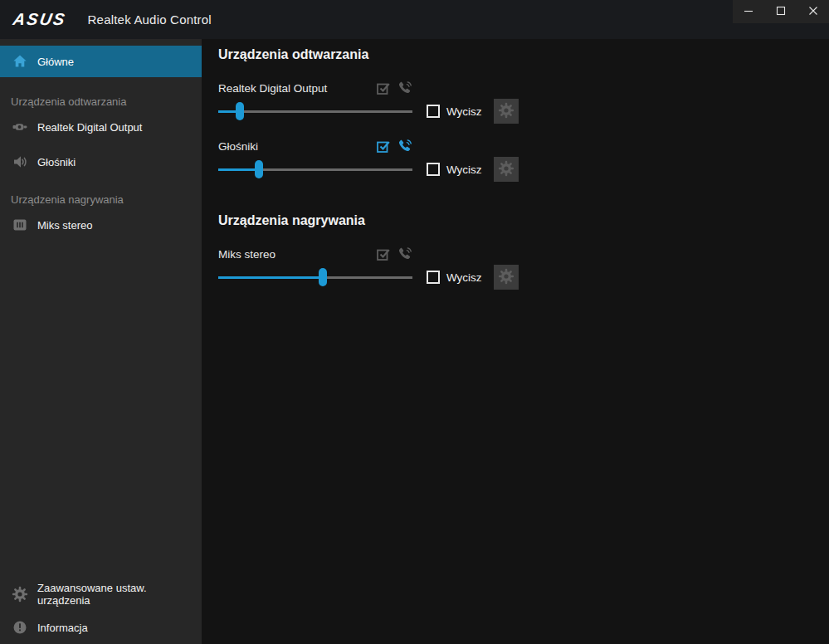  I want to click on device-section: Urządzenia nagrywania Miks stereo Wycisz, so click(524, 251).